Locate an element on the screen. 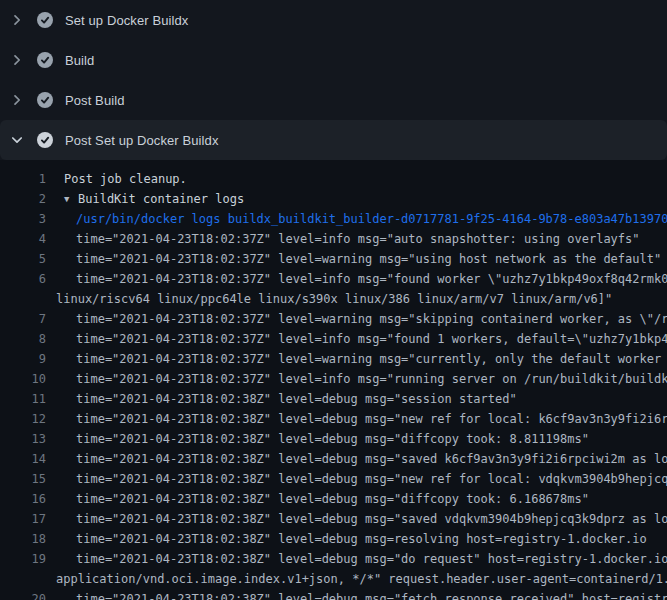 Image resolution: width=667 pixels, height=600 pixels. step-row-build: Build is located at coordinates (334, 60).